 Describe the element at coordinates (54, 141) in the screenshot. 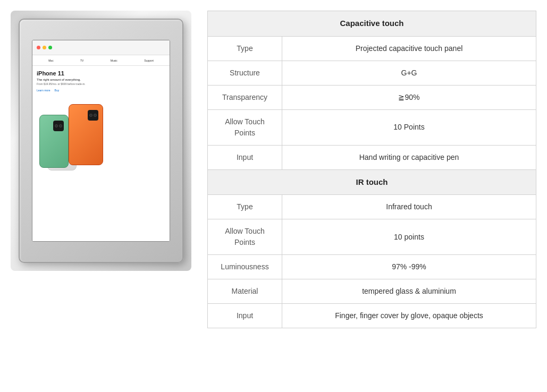

I see `phone-green` at that location.